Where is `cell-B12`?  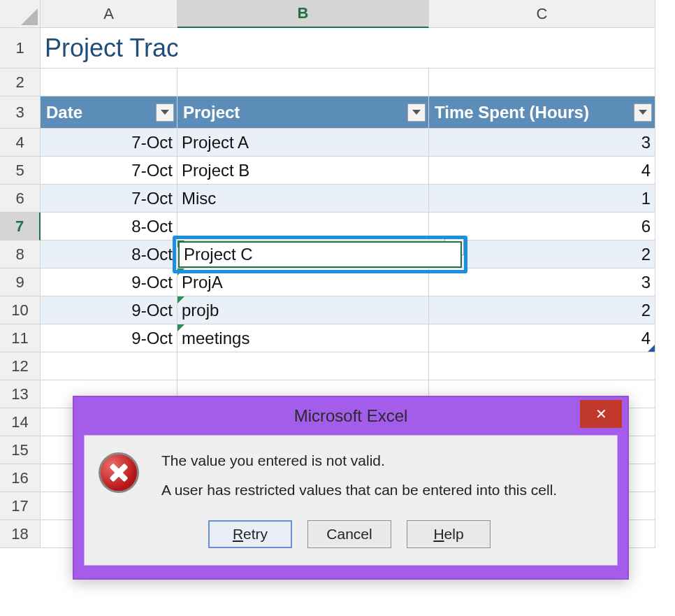
cell-B12 is located at coordinates (303, 366).